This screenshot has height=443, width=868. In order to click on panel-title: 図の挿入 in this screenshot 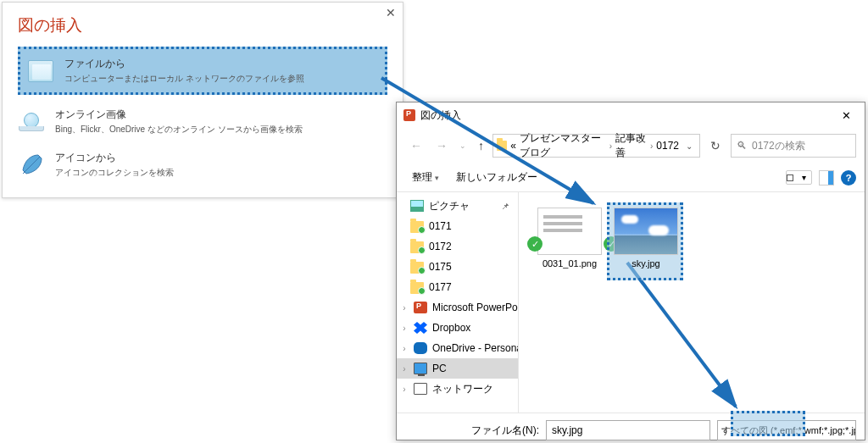, I will do `click(203, 22)`.